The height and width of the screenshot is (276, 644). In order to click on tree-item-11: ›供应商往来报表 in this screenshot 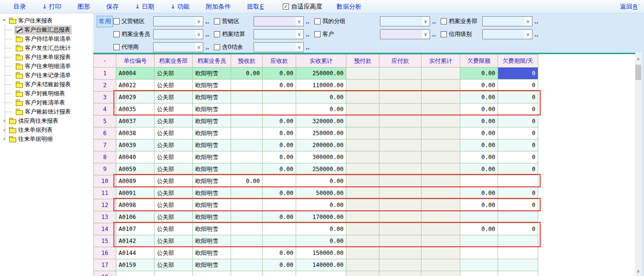, I will do `click(47, 121)`.